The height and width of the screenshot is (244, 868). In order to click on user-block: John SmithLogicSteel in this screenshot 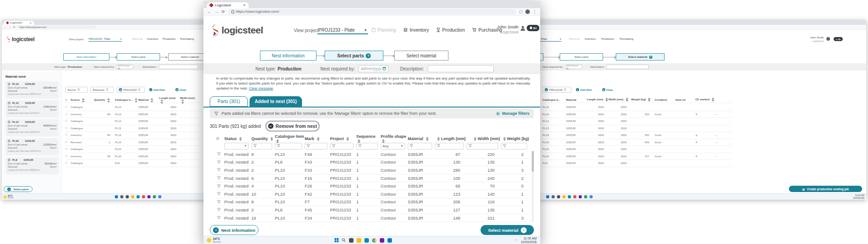, I will do `click(817, 39)`.